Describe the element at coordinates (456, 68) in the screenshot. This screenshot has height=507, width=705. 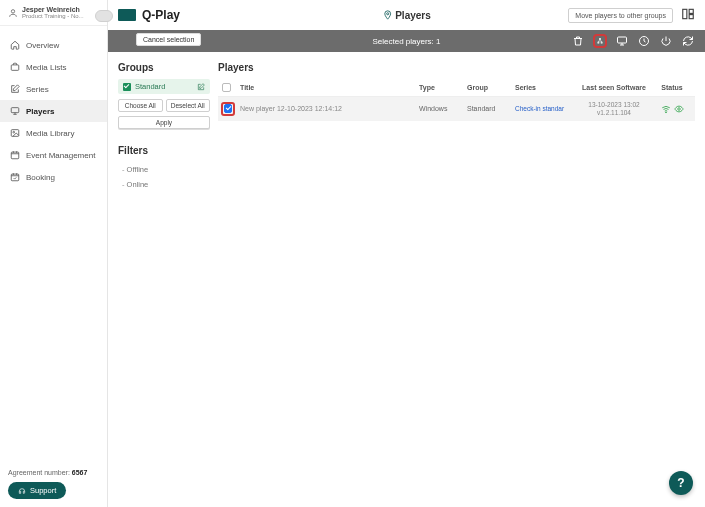
I see `players-title: Players` at that location.